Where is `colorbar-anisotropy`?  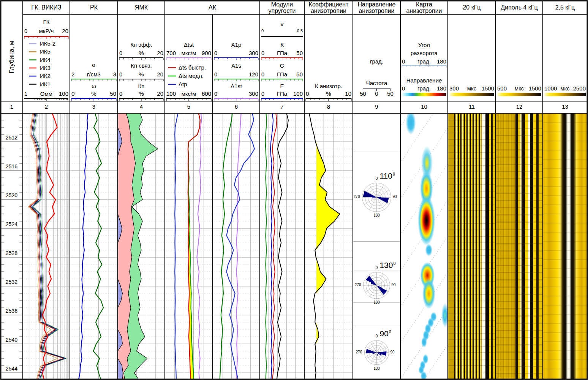 colorbar-anisotropy is located at coordinates (424, 94).